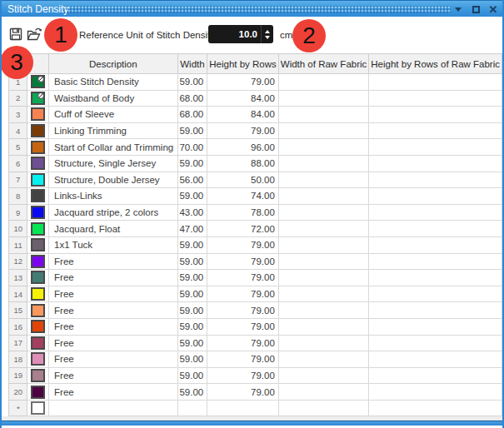 The width and height of the screenshot is (504, 428). What do you see at coordinates (113, 131) in the screenshot?
I see `description-cell: Linking Trimming` at bounding box center [113, 131].